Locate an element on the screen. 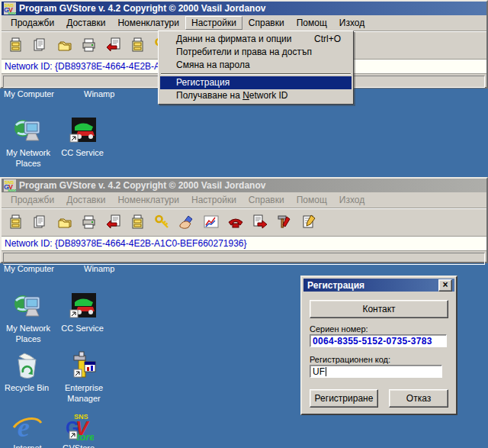 Image resolution: width=488 pixels, height=448 pixels. menu-item-users-rights: Потребители и права на достъп is located at coordinates (256, 52).